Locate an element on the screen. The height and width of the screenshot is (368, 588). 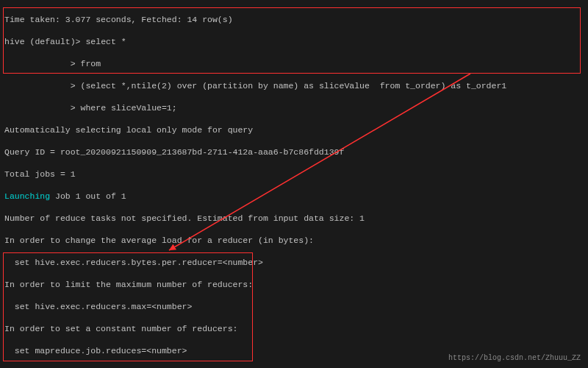
query-where: where sliceValue=1; is located at coordinates (126, 107).